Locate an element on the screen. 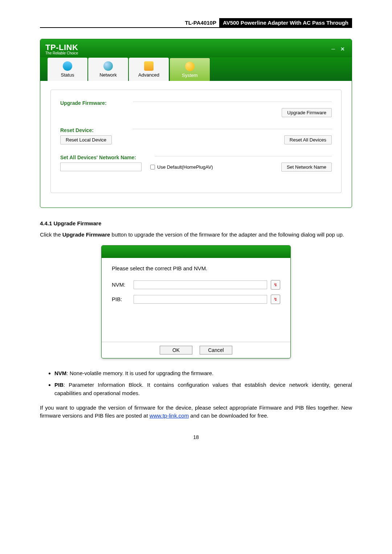 This screenshot has height=554, width=392. list-item: PIB: Parameter Information Block. It con… is located at coordinates (203, 389).